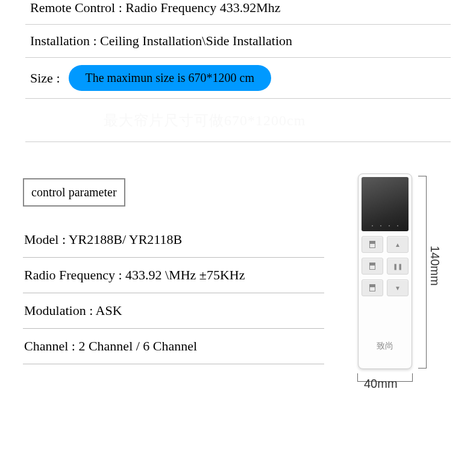 This screenshot has height=451, width=476. What do you see at coordinates (238, 120) in the screenshot?
I see `ghost-spec-row: 最大帘片尺寸可做670*1200cm` at bounding box center [238, 120].